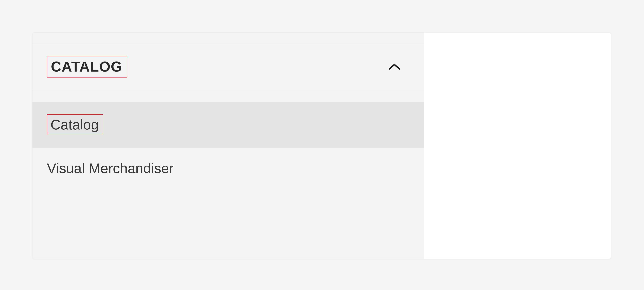 The height and width of the screenshot is (290, 644). Describe the element at coordinates (86, 67) in the screenshot. I see `section-title: CATALOG` at that location.